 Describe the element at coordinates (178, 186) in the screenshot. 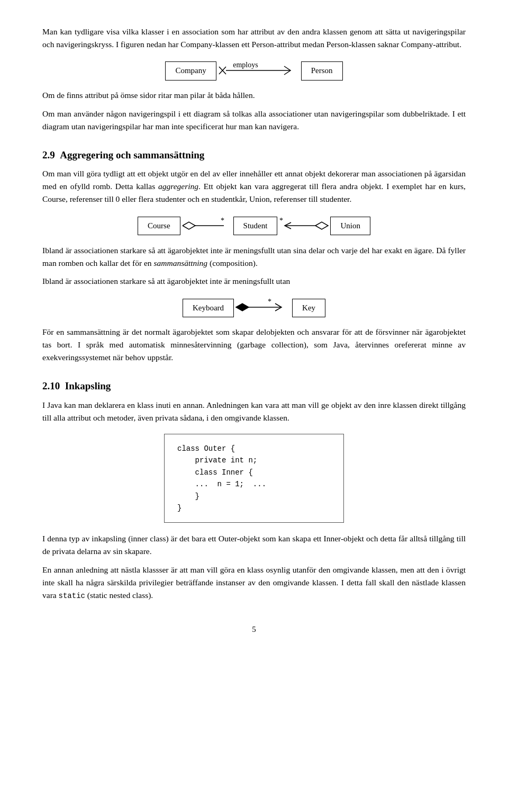

I see `aggregering-em: aggregering` at that location.